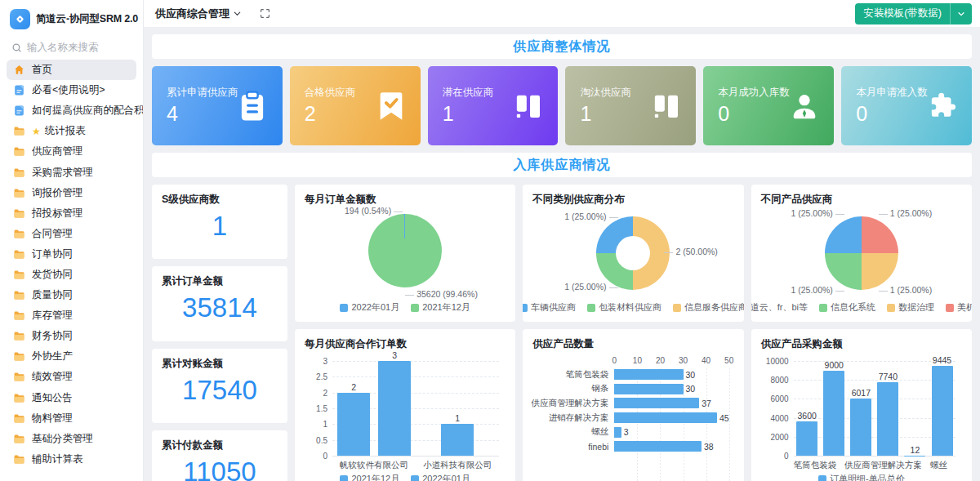  What do you see at coordinates (72, 193) in the screenshot?
I see `sidebar-item: 询报价管理` at bounding box center [72, 193].